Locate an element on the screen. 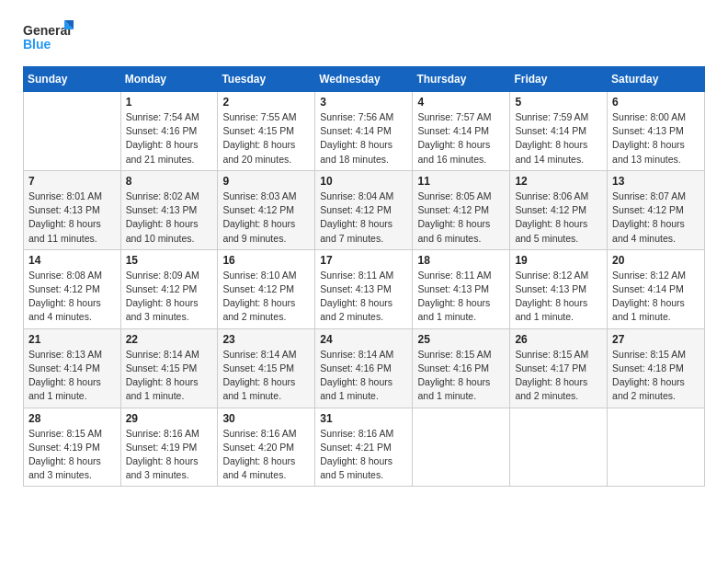 The width and height of the screenshot is (728, 563). day-info: Sunrise: 8:10 AM Sunset: 4:12 PM Dayligh… is located at coordinates (267, 296).